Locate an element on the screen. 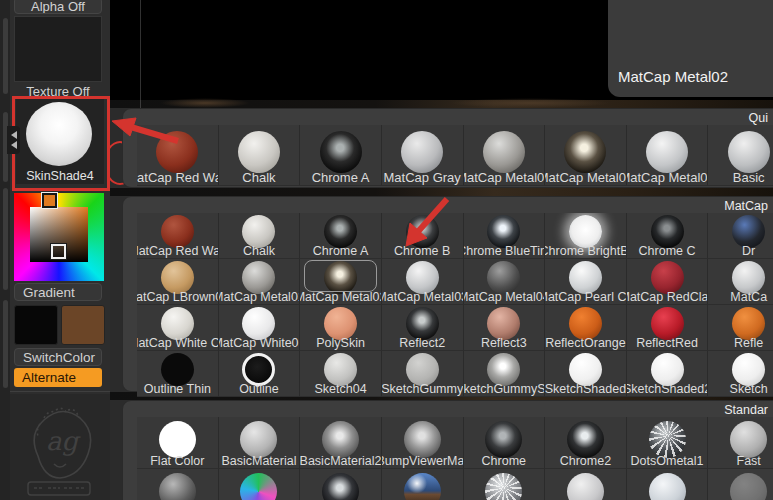  gradient-button: Gradient is located at coordinates (58, 292).